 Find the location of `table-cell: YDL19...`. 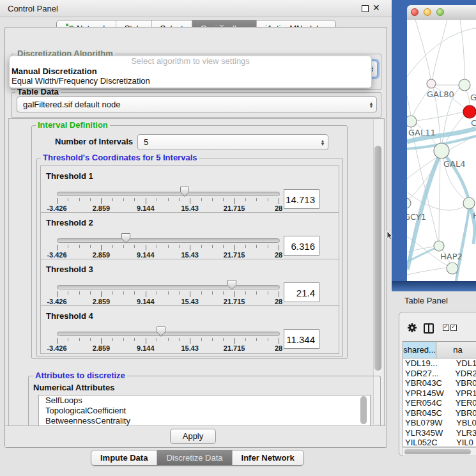

table-cell: YDL19... is located at coordinates (429, 364).